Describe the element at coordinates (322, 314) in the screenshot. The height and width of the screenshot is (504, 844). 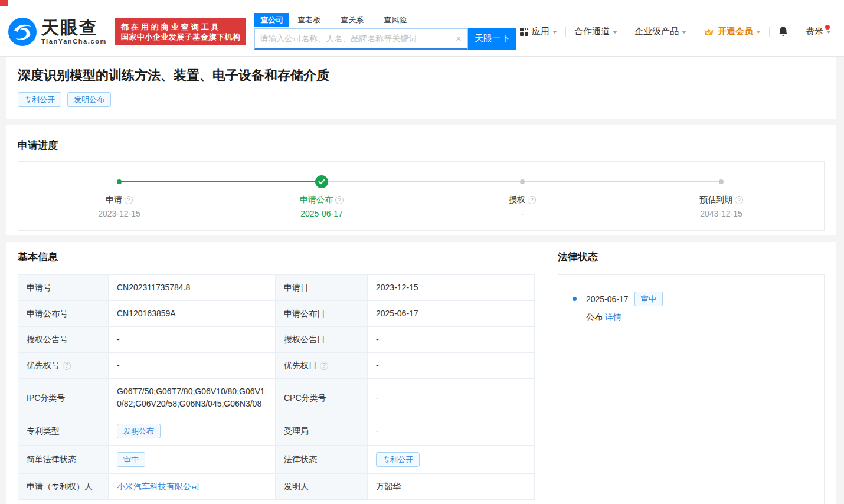
I see `cell-label: 申请公布日` at that location.